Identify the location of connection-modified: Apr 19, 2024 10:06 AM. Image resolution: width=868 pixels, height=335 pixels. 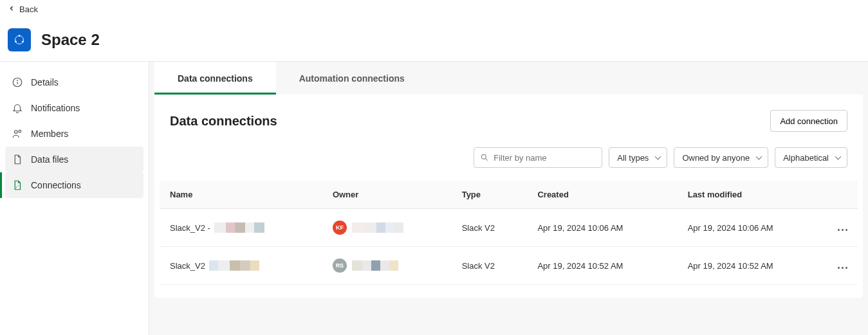
(753, 228).